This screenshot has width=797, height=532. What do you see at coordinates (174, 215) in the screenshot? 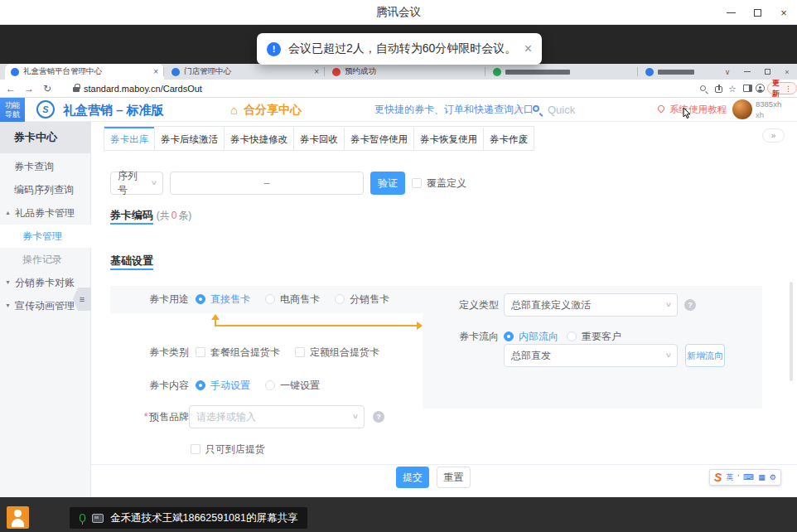
I see `code-count-number: 0` at bounding box center [174, 215].